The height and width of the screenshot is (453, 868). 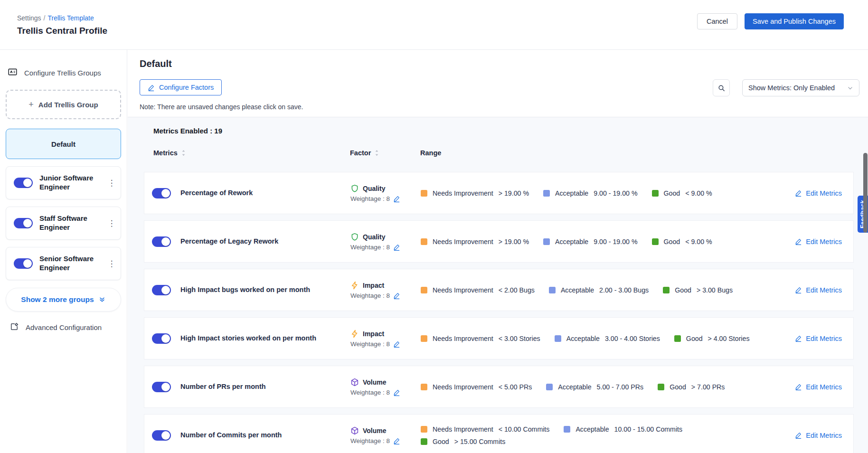 What do you see at coordinates (481, 339) in the screenshot?
I see `range-chip-needs_improvement: Needs Improvement< 3.00 Stories` at bounding box center [481, 339].